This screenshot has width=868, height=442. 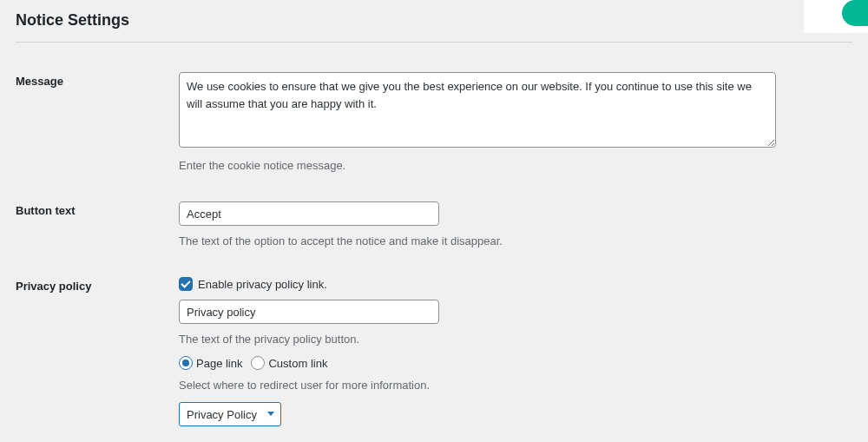 I want to click on privacy-button-text-wrap, so click(x=516, y=312).